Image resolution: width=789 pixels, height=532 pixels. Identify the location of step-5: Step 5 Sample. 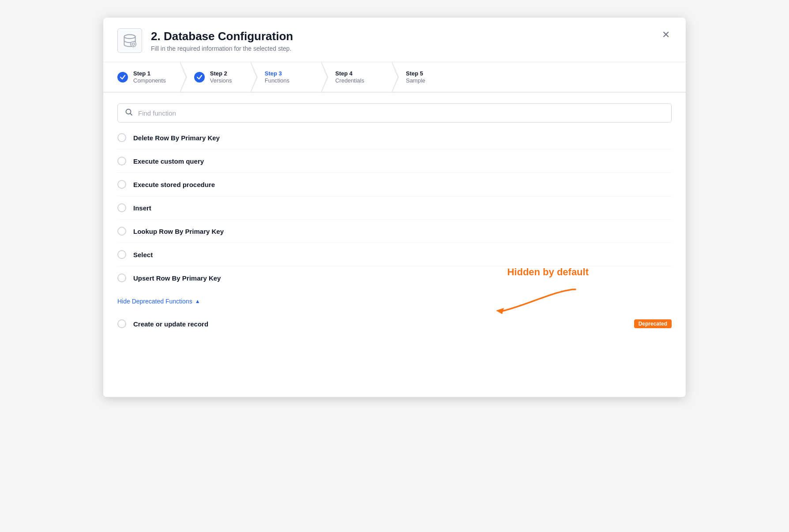
(427, 77).